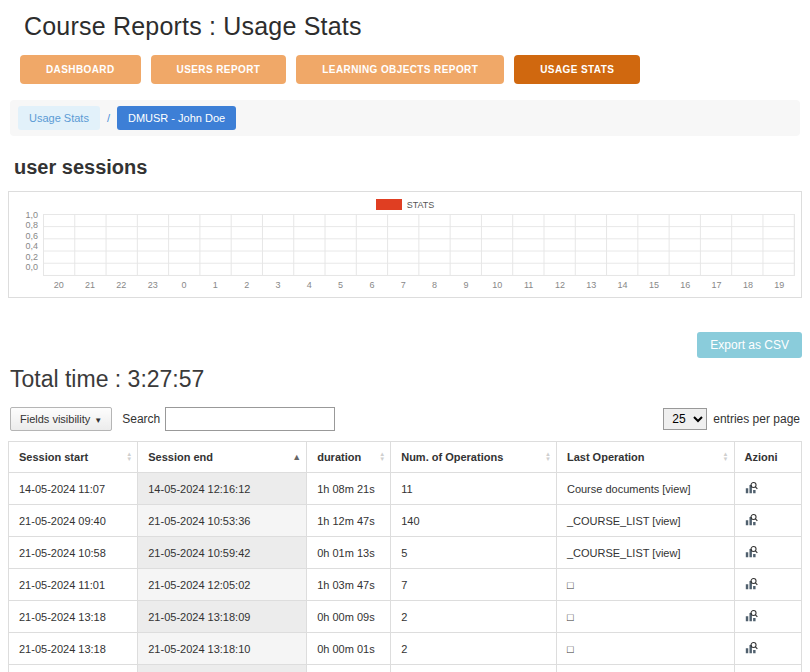 Image resolution: width=810 pixels, height=672 pixels. What do you see at coordinates (406, 649) in the screenshot?
I see `table-row: 21-05-2024 13:1821-05-2024 13:18:100h 00…` at bounding box center [406, 649].